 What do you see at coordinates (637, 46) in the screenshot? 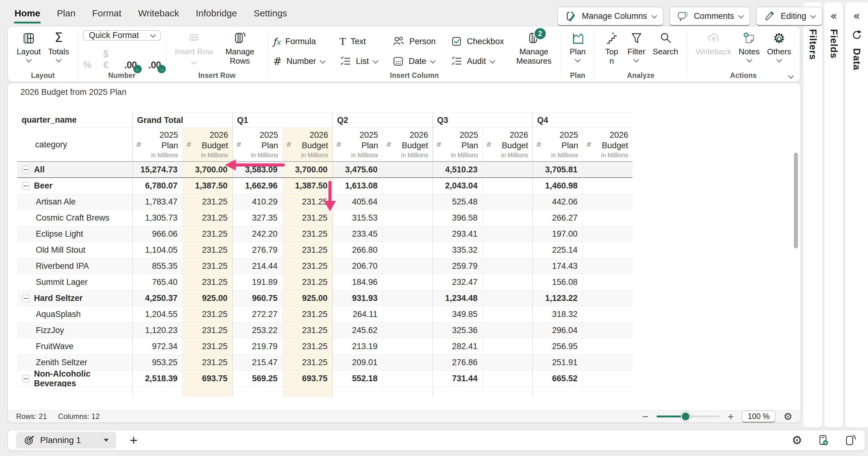
I see `filter-button: Filter` at bounding box center [637, 46].